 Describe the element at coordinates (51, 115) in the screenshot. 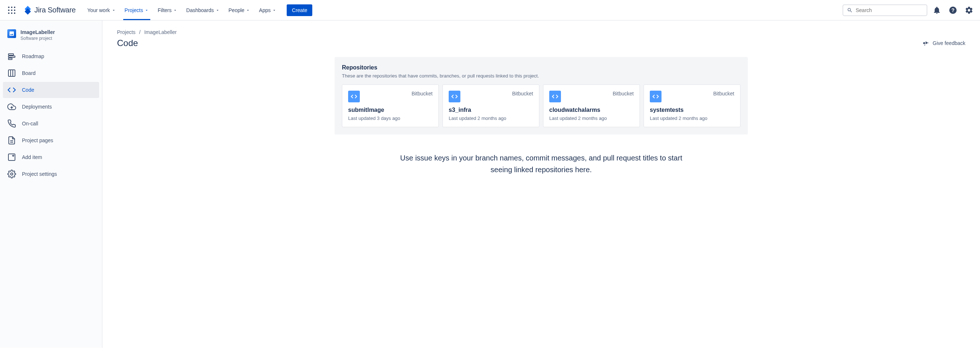

I see `sidebar-nav: Roadmap Board Code Deployments On-call P…` at that location.